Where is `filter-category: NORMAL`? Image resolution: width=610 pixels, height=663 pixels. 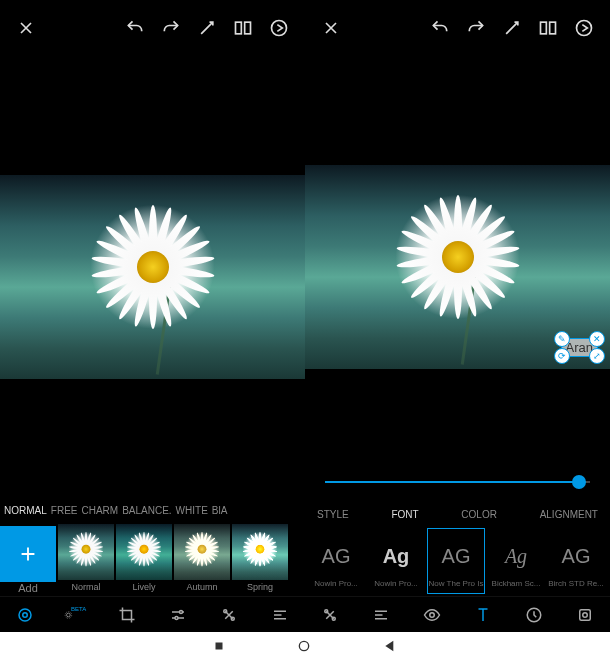
filter-category: NORMAL is located at coordinates (26, 510).